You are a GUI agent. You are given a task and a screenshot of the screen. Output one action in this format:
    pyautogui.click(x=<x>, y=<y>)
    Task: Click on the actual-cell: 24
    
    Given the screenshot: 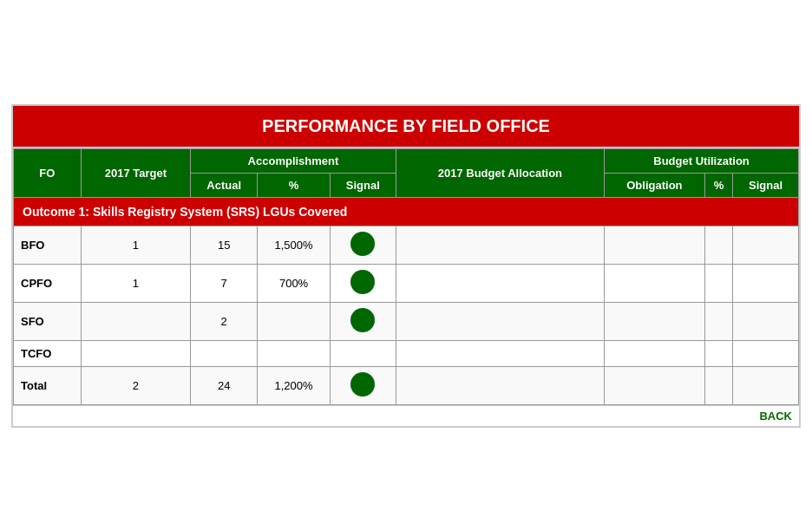 What is the action you would take?
    pyautogui.click(x=224, y=385)
    